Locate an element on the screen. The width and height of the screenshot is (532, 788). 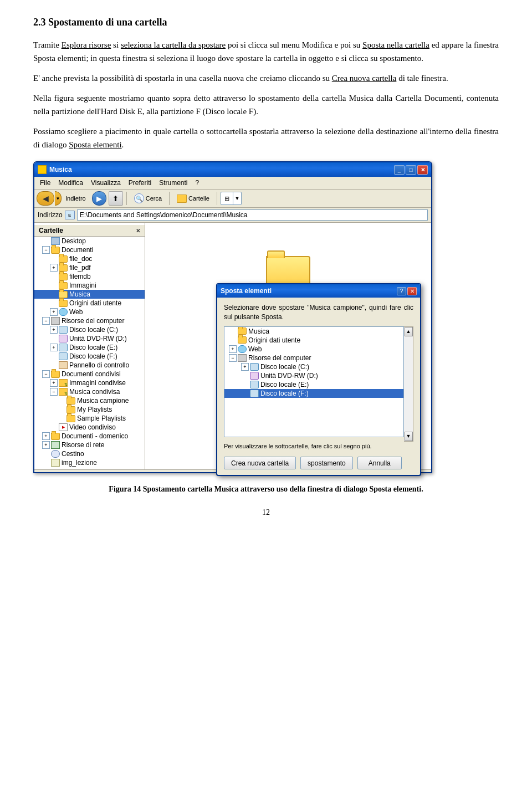
tree-expand: − is located at coordinates (233, 358).